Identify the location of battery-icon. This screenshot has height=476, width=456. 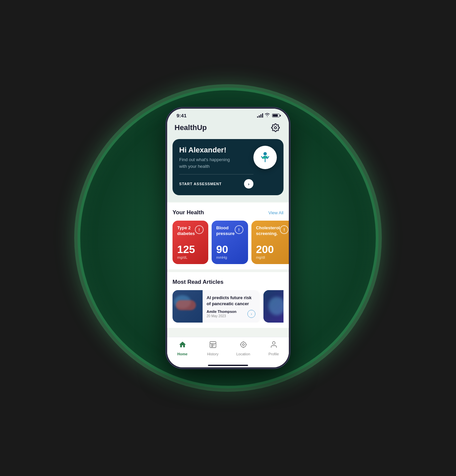
(276, 116).